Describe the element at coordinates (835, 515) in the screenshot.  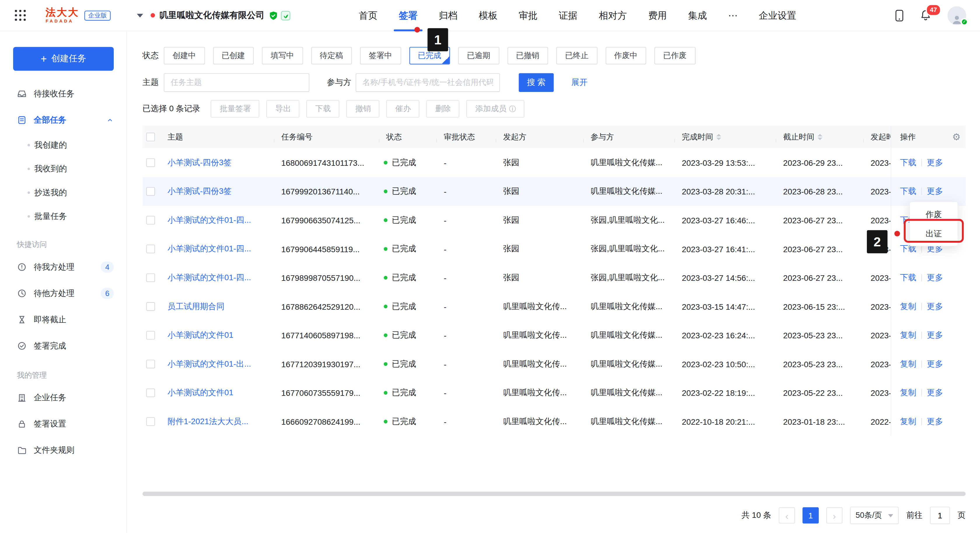
I see `next-page-button` at that location.